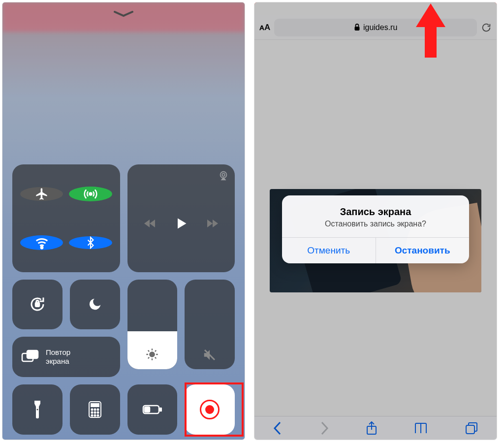 This screenshot has height=444, width=504. What do you see at coordinates (153, 410) in the screenshot?
I see `low-power-button` at bounding box center [153, 410].